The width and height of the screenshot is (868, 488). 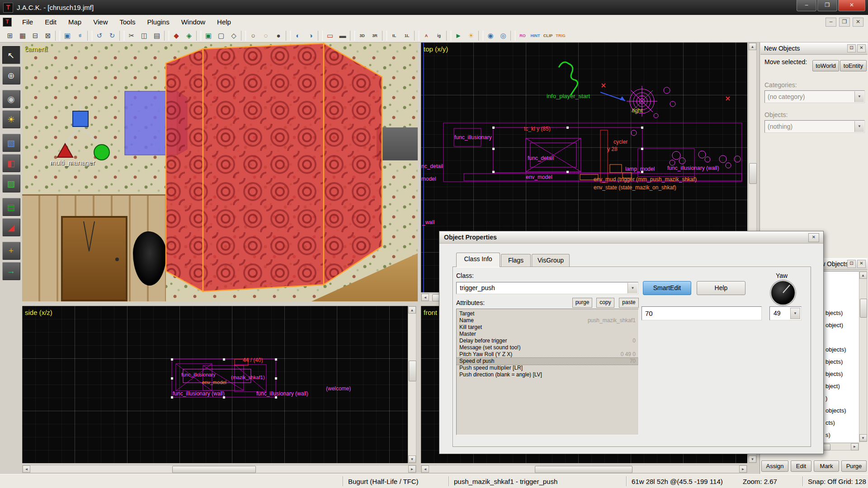 What do you see at coordinates (667, 288) in the screenshot?
I see `smartedit-button: SmartEdit` at bounding box center [667, 288].